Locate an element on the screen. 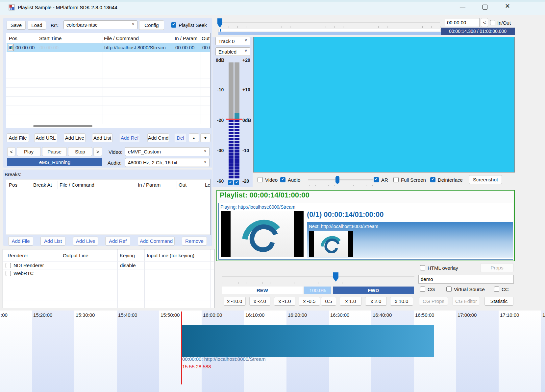 This screenshot has height=392, width=545. video-format-select: eMVF_Custom∨ is located at coordinates (167, 152).